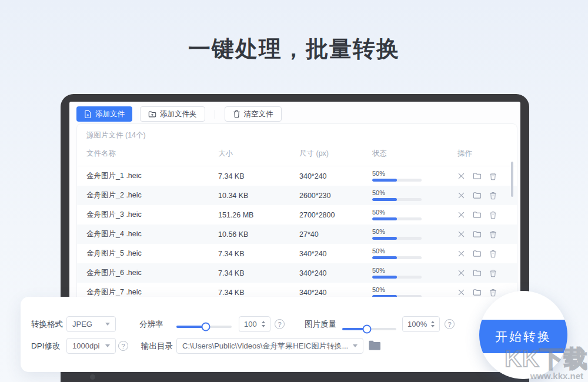 The image size is (588, 382). Describe the element at coordinates (421, 324) in the screenshot. I see `quality-stepper: 100%` at that location.